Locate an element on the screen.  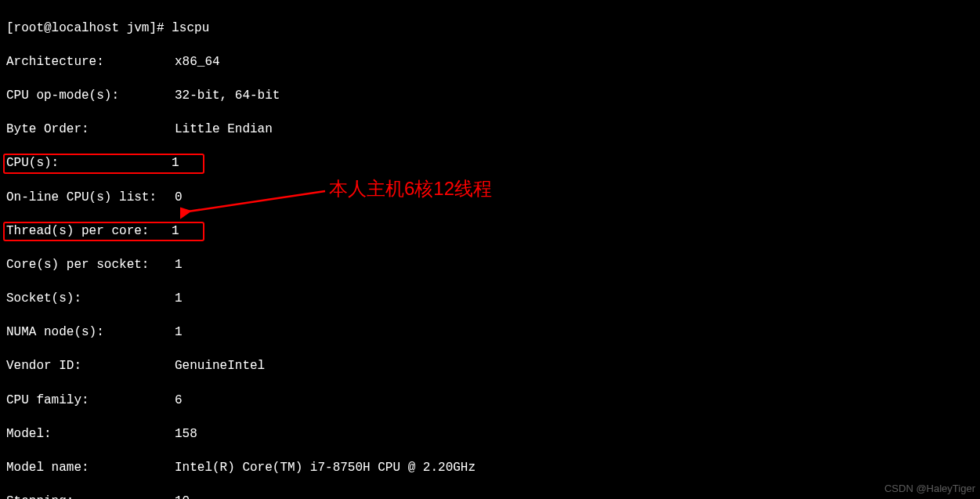
watermark-text: CSDN @HaleyTiger is located at coordinates (930, 489).